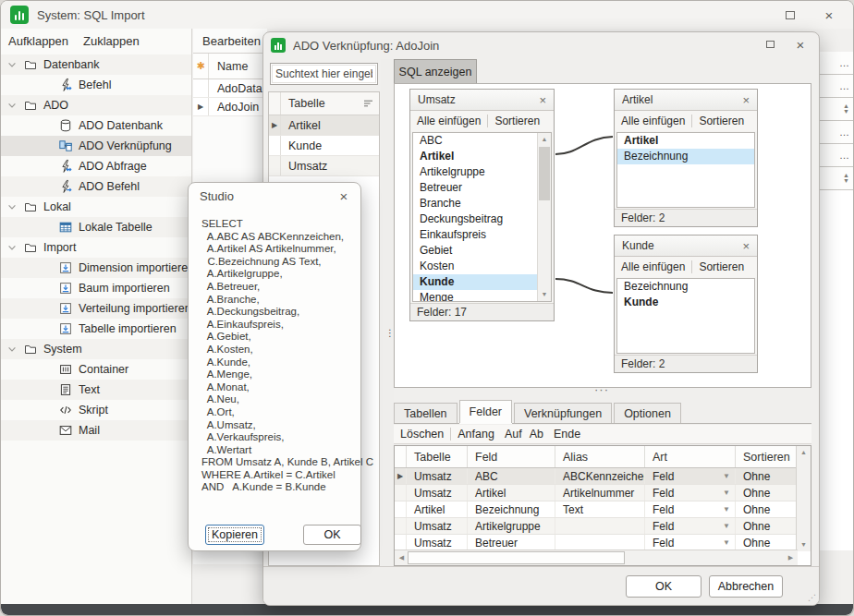 This screenshot has height=616, width=854. I want to click on tree-item: Baum importieren, so click(96, 288).